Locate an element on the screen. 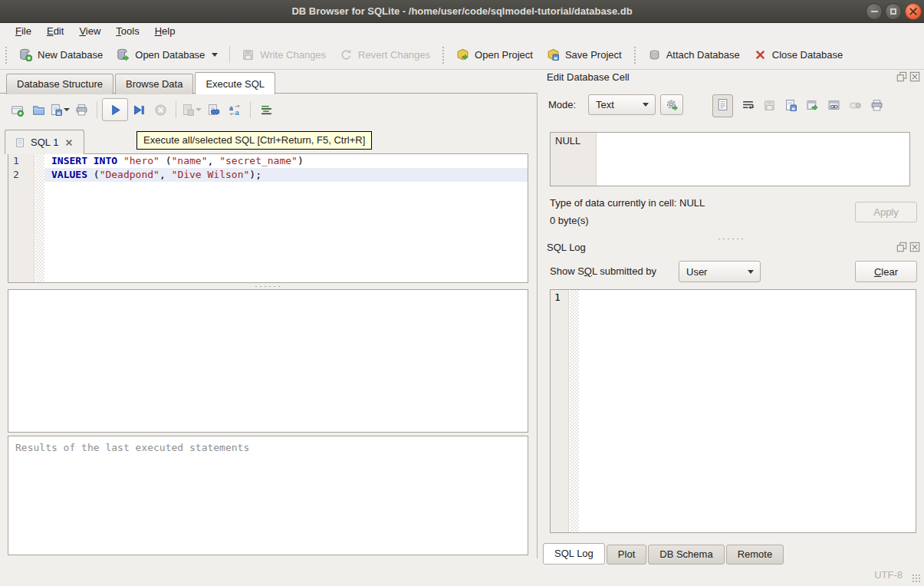 The image size is (924, 586). sql-log-header: SQL Log is located at coordinates (732, 249).